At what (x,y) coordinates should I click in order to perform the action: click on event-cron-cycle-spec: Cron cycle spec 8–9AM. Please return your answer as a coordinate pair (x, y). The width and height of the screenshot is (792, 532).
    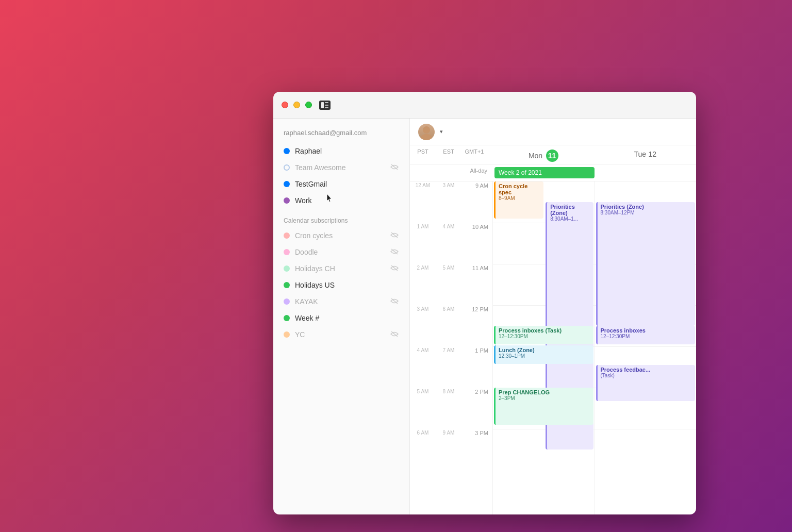
    Looking at the image, I should click on (519, 200).